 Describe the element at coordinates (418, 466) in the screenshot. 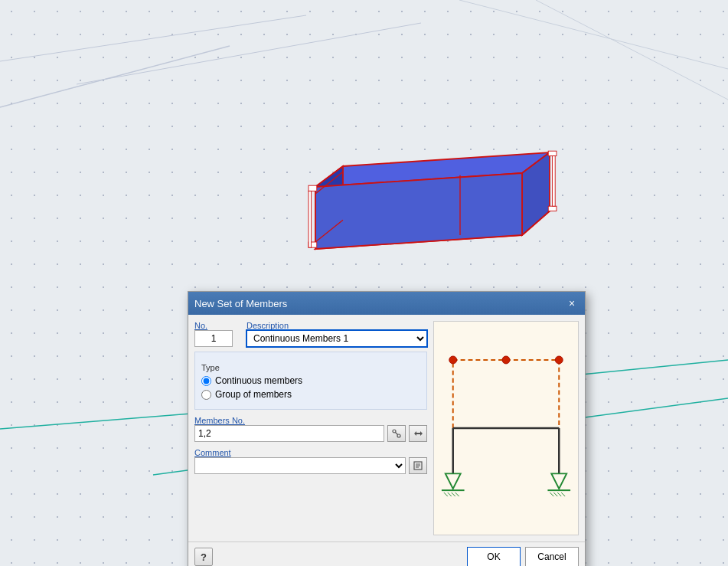

I see `comment-edit-button` at that location.